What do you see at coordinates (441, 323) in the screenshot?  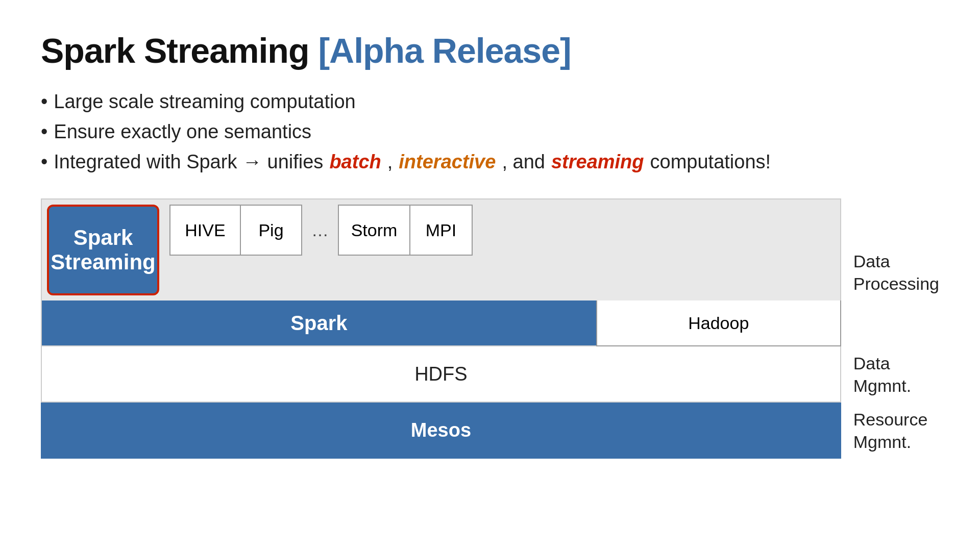 I see `spark-hadoop-row: Spark Hadoop` at bounding box center [441, 323].